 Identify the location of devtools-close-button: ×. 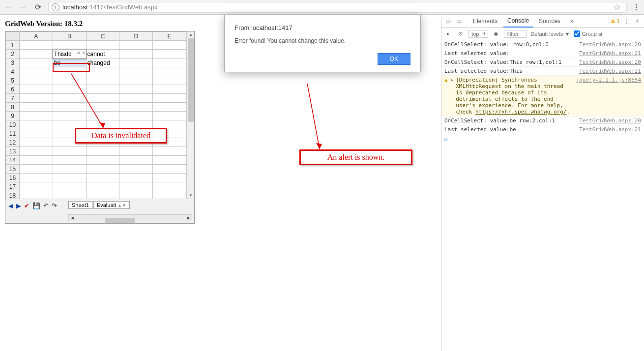
(637, 21).